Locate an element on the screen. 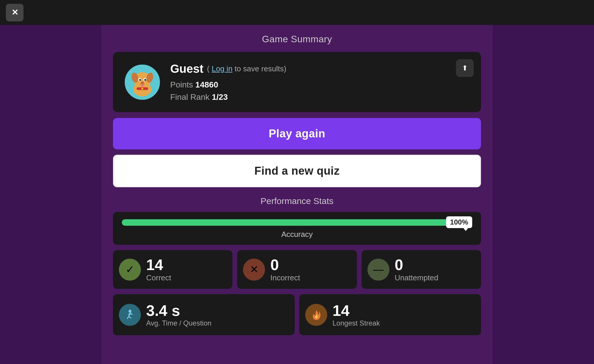 Image resolution: width=594 pixels, height=364 pixels. time-icon is located at coordinates (130, 315).